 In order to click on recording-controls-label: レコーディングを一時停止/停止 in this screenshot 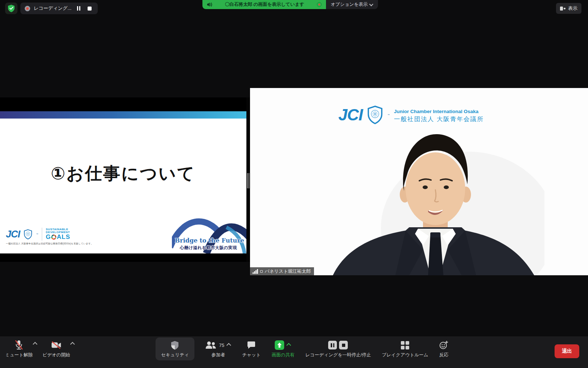, I will do `click(338, 355)`.